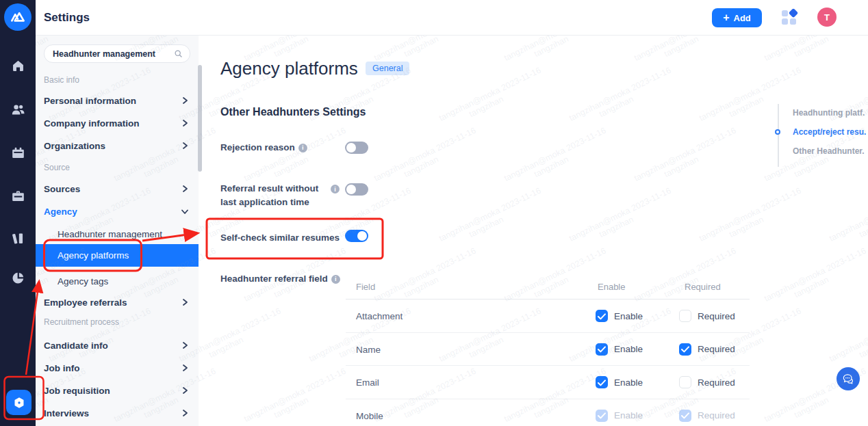  I want to click on sidebar-item-label: Interviews, so click(66, 413).